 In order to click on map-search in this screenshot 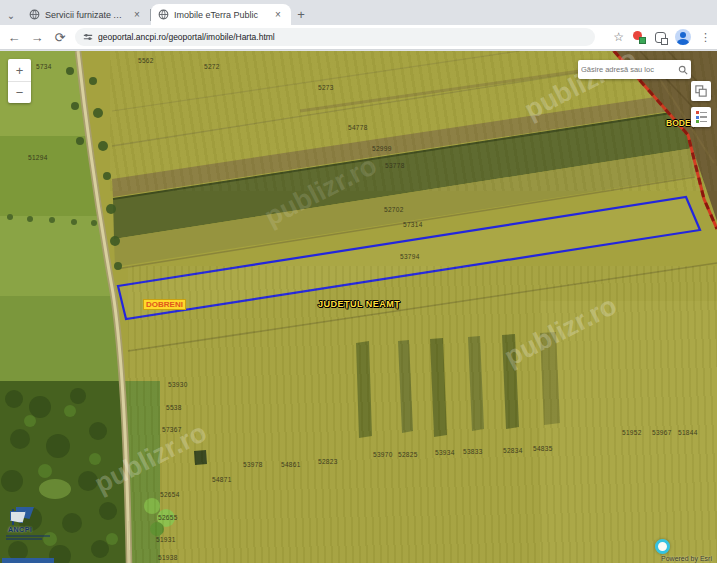, I will do `click(634, 70)`.